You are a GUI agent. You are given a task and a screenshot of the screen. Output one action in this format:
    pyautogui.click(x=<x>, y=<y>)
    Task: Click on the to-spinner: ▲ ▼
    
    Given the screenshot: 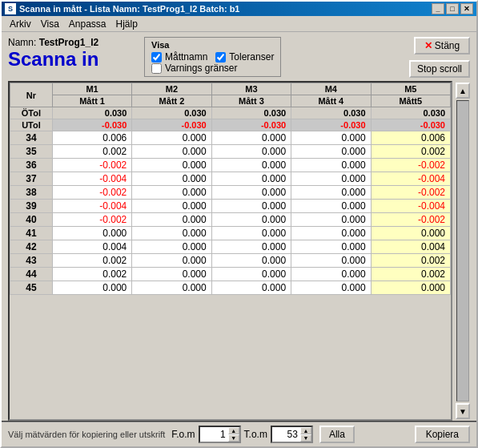 What is the action you would take?
    pyautogui.click(x=291, y=434)
    